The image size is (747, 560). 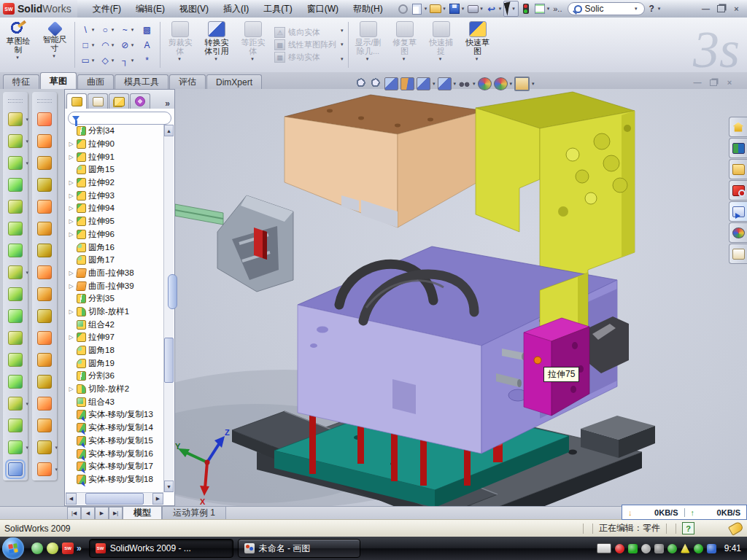 What do you see at coordinates (150, 9) in the screenshot?
I see `menu-item-1: 编辑(E)` at bounding box center [150, 9].